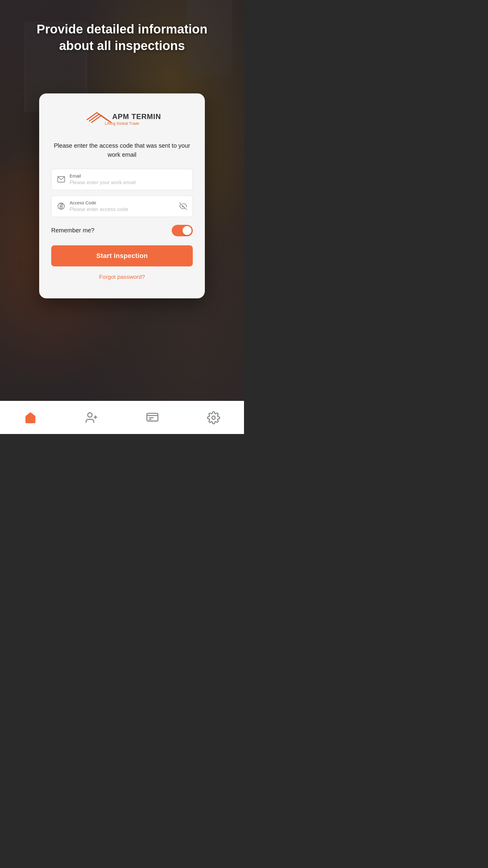  I want to click on header-title: Provide detailed information about all i…, so click(122, 38).